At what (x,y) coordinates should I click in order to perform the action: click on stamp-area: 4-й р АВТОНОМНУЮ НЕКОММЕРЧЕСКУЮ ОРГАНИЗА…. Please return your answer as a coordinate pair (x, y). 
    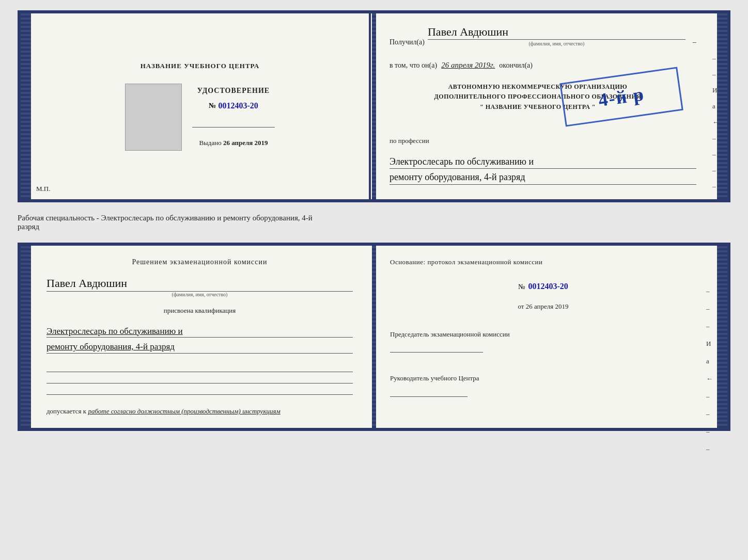
    Looking at the image, I should click on (543, 103).